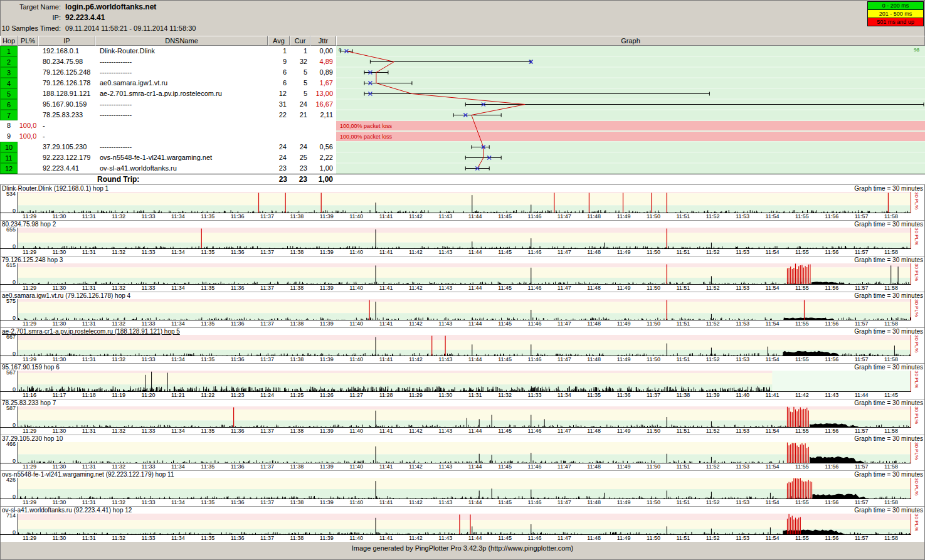 The width and height of the screenshot is (925, 560). What do you see at coordinates (66, 510) in the screenshot?
I see `timeline-title-timeline-hop-12: ov-sl-a41.worldoftanks.ru (92.223.4.41) …` at bounding box center [66, 510].